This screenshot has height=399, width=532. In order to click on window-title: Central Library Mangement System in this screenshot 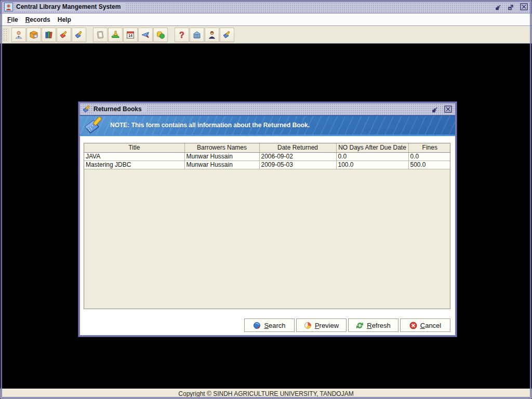, I will do `click(71, 7)`.